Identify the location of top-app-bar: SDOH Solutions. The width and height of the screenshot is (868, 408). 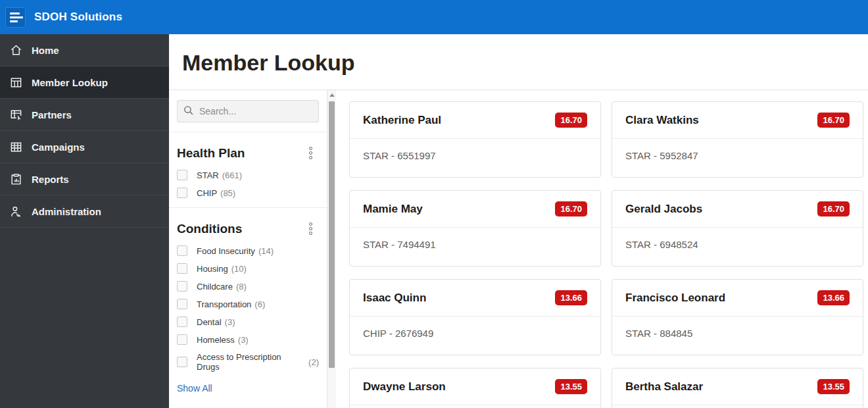
(434, 17).